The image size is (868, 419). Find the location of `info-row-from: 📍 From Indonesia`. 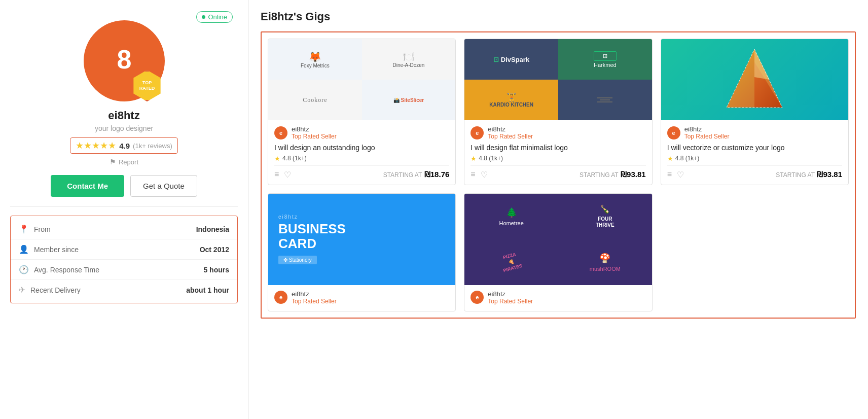

info-row-from: 📍 From Indonesia is located at coordinates (124, 229).